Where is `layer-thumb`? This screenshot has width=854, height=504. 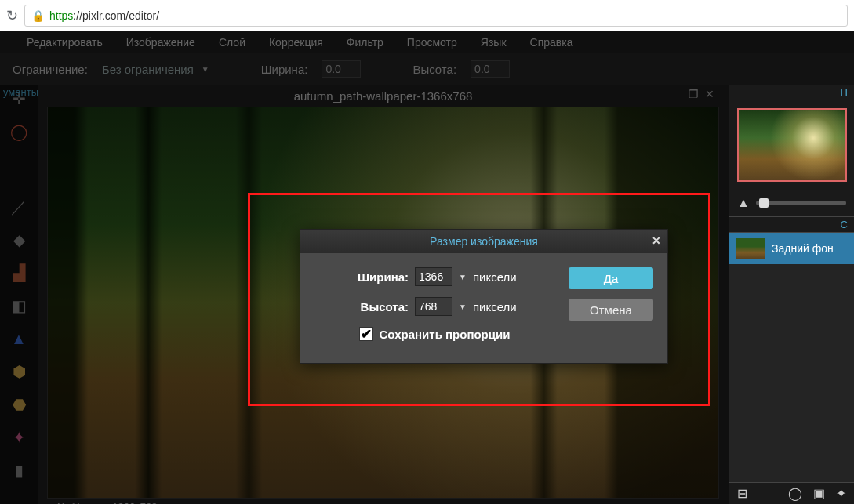
layer-thumb is located at coordinates (750, 248).